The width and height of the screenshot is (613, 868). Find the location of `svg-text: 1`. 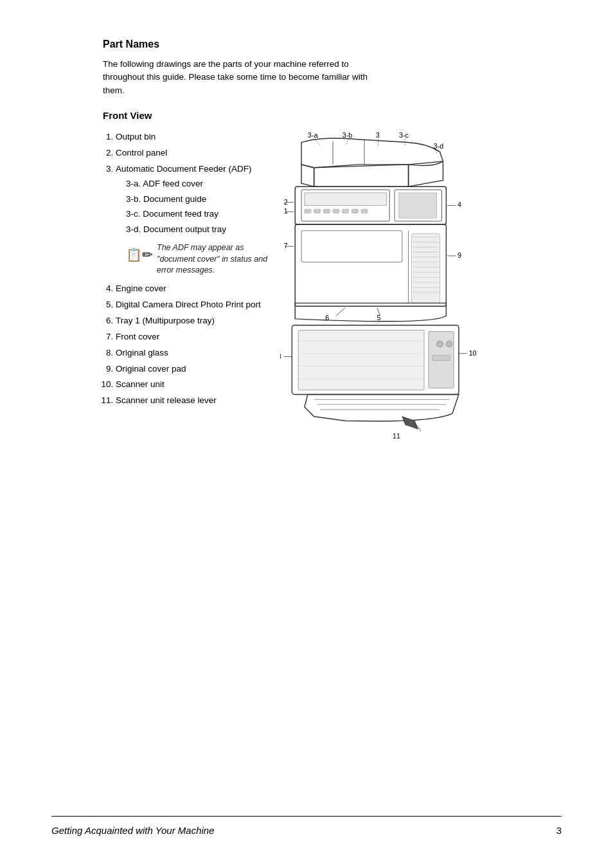

svg-text: 1 is located at coordinates (286, 211).